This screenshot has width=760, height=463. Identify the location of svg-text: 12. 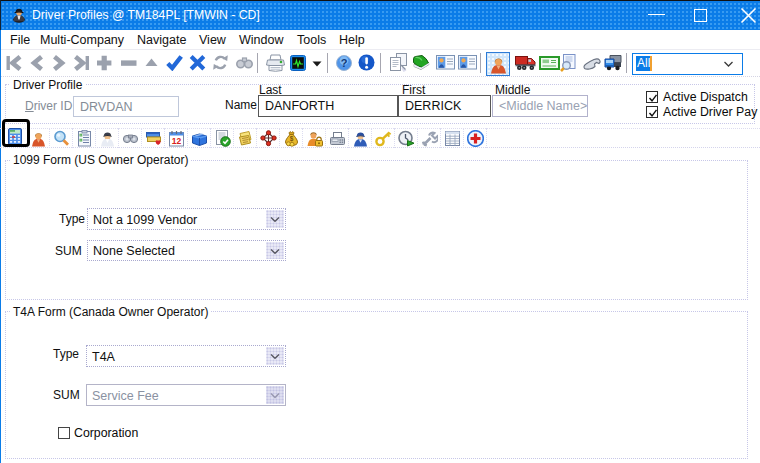
(177, 141).